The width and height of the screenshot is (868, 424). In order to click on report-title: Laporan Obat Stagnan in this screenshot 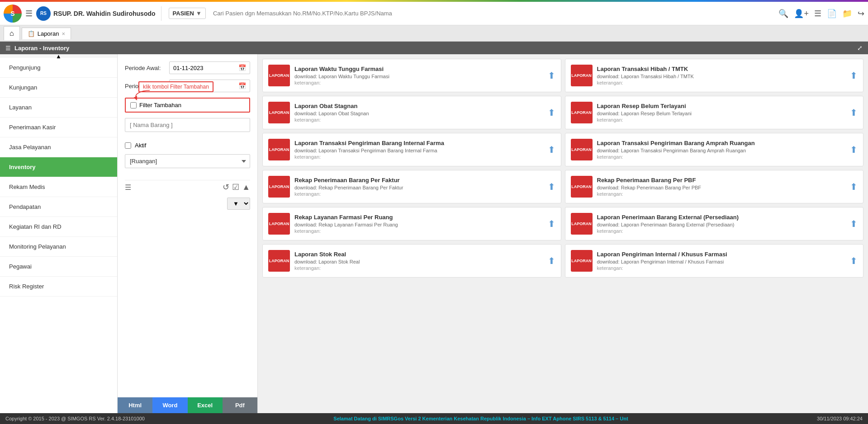, I will do `click(419, 106)`.